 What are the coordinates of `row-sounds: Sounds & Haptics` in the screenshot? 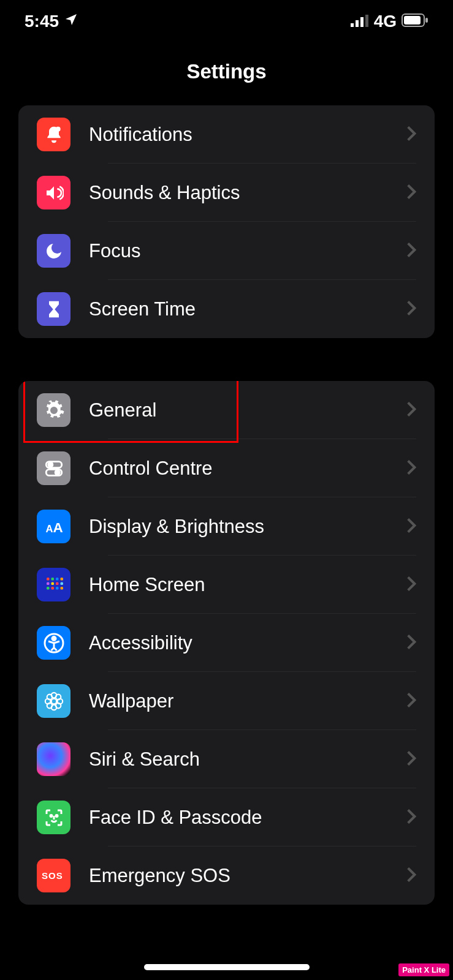 It's located at (227, 192).